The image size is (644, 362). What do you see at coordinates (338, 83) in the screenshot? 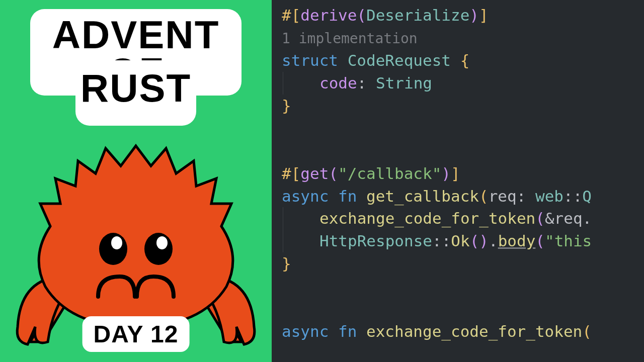
I see `code-token: code` at bounding box center [338, 83].